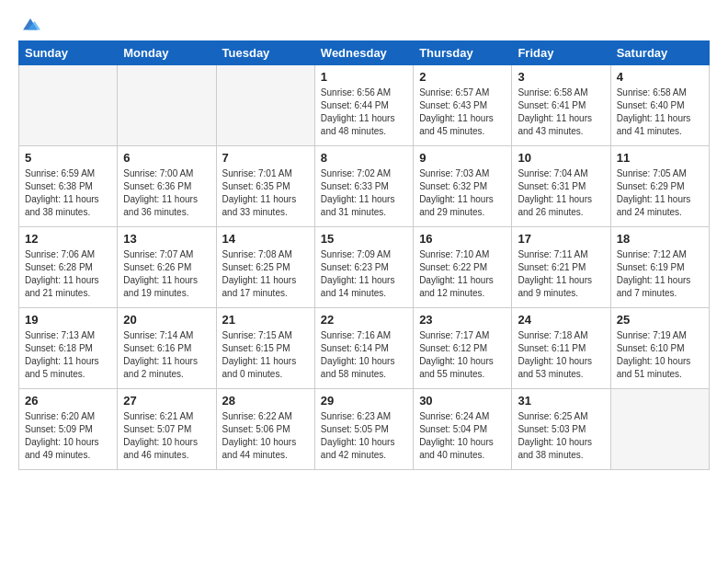  Describe the element at coordinates (364, 239) in the screenshot. I see `day-number: 15` at that location.